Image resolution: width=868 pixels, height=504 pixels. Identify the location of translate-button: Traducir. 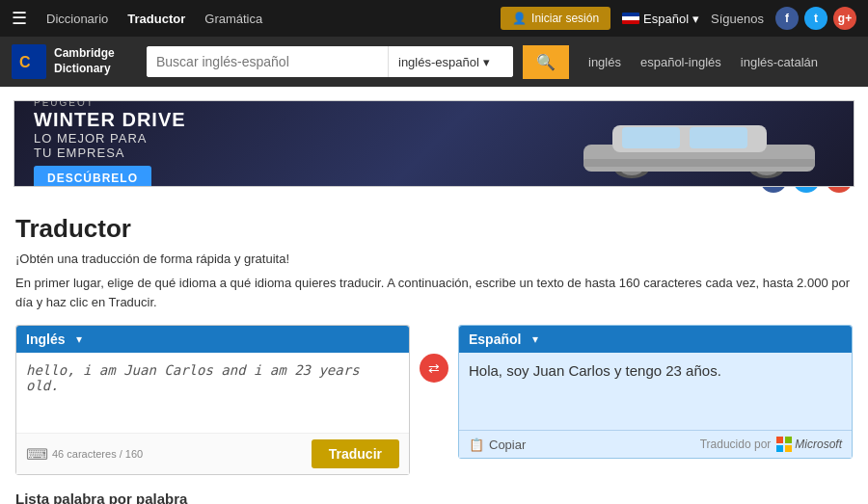
(355, 454).